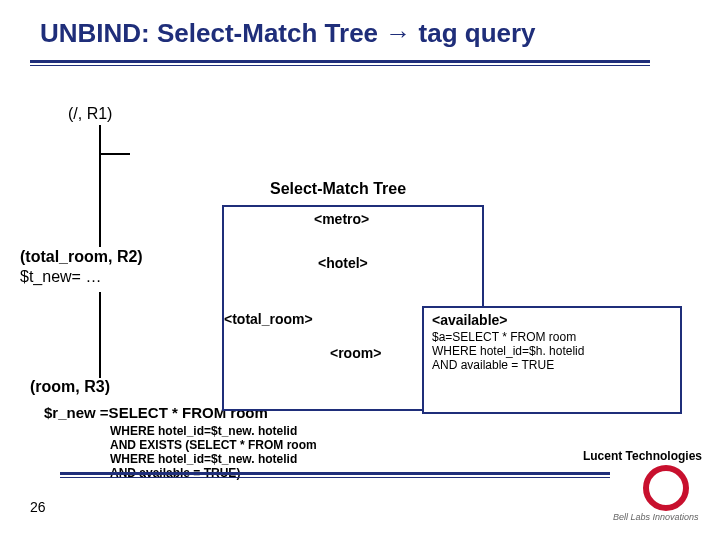  Describe the element at coordinates (60, 277) in the screenshot. I see `t-new: $t_new= …` at that location.